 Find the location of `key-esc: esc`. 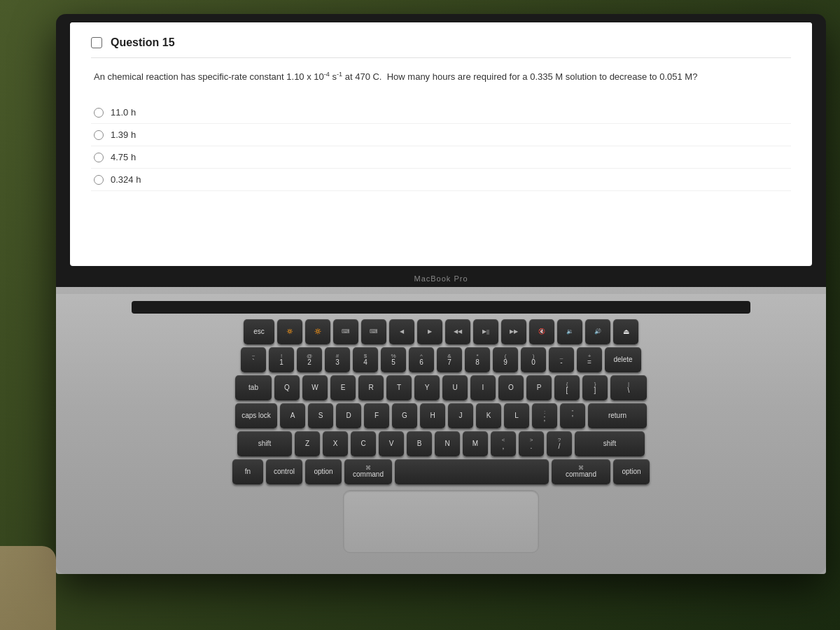

key-esc: esc is located at coordinates (259, 332).